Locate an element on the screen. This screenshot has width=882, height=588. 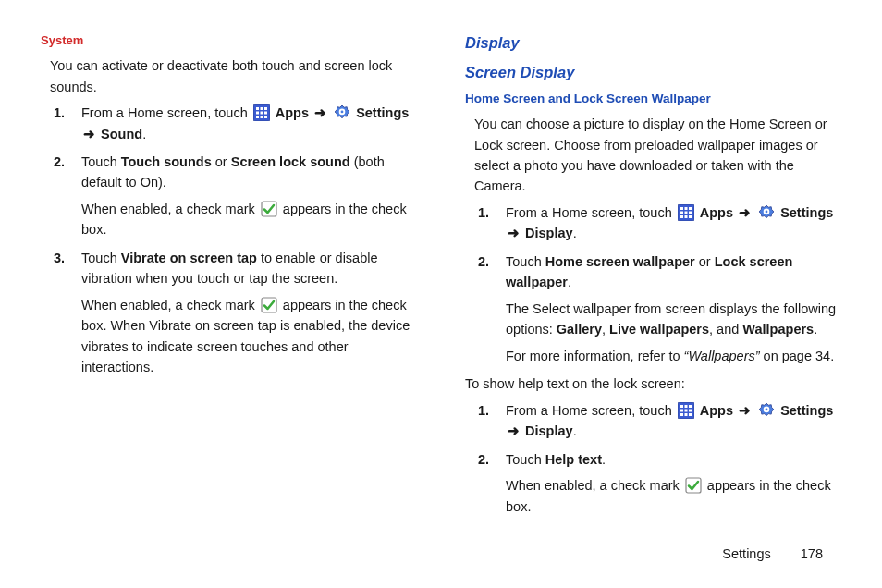
system-step-1: 1. From a Home screen, touch Apps ➜ Sett… is located at coordinates (239, 124).